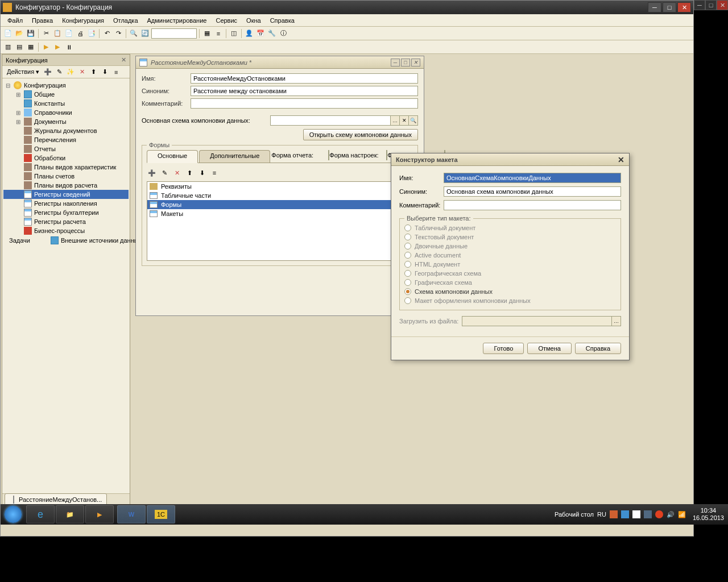  Describe the element at coordinates (395, 63) in the screenshot. I see `mdi-min: ─` at that location.